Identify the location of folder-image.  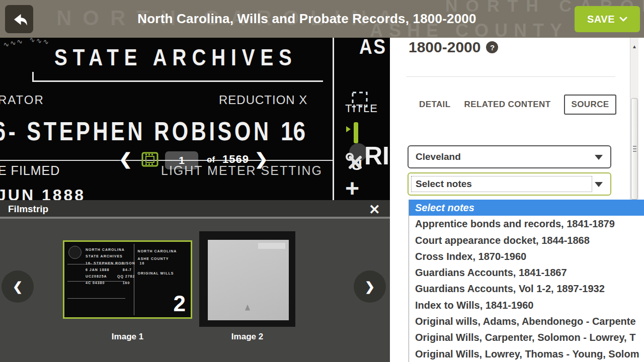
(248, 280).